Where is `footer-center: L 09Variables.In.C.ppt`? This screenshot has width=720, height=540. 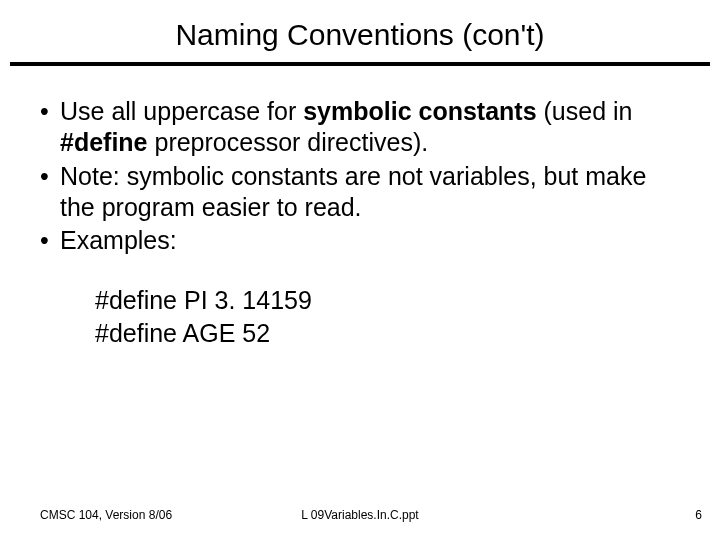 footer-center: L 09Variables.In.C.ppt is located at coordinates (360, 515).